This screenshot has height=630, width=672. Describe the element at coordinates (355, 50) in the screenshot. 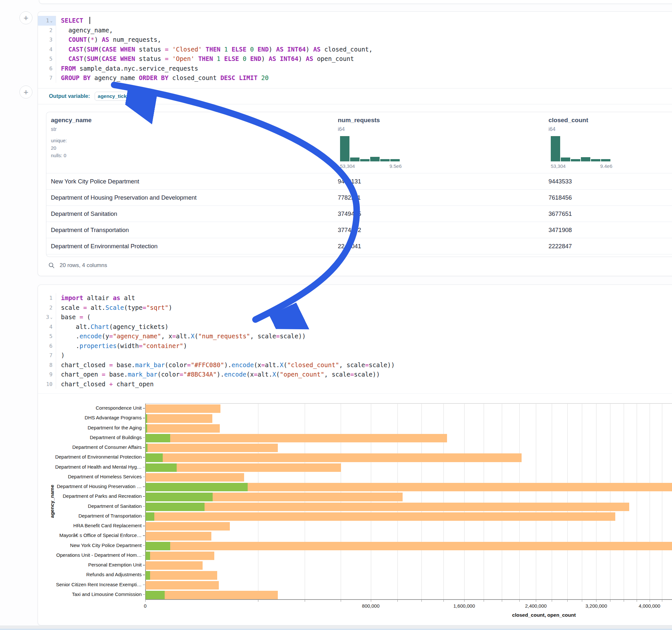

I see `sql-code-editor: 1⌄SELECT 2 agency_name,3 COUNT(*) AS num…` at that location.